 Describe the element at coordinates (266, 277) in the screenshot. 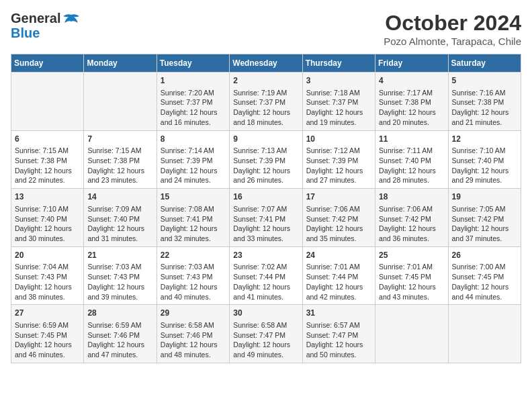

I see `sunset-text: Sunset: 7:44 PM` at that location.